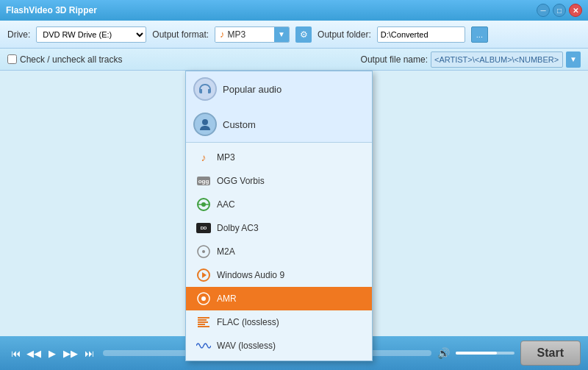  What do you see at coordinates (204, 252) in the screenshot?
I see `m2a-icon` at bounding box center [204, 252].